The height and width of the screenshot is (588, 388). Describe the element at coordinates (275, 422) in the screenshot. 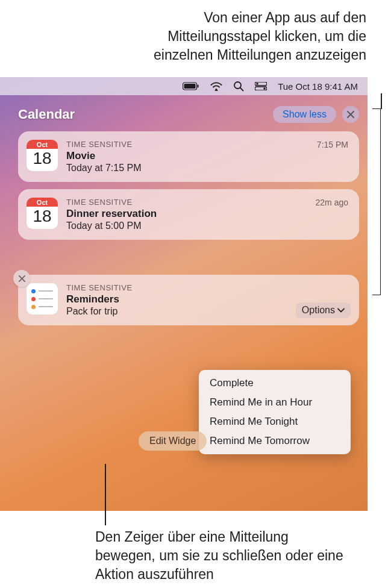

I see `menu-item-remind-tonight: Remind Me Tonight` at that location.